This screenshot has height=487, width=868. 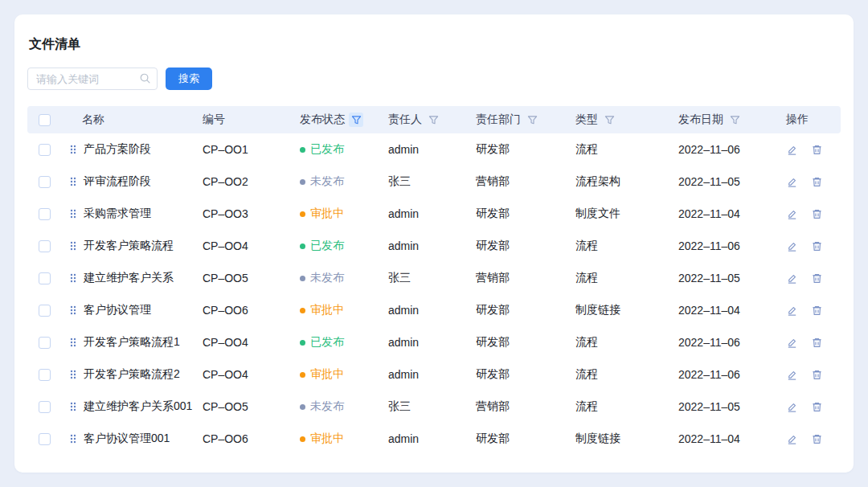 What do you see at coordinates (189, 79) in the screenshot?
I see `search-button: 搜索` at bounding box center [189, 79].